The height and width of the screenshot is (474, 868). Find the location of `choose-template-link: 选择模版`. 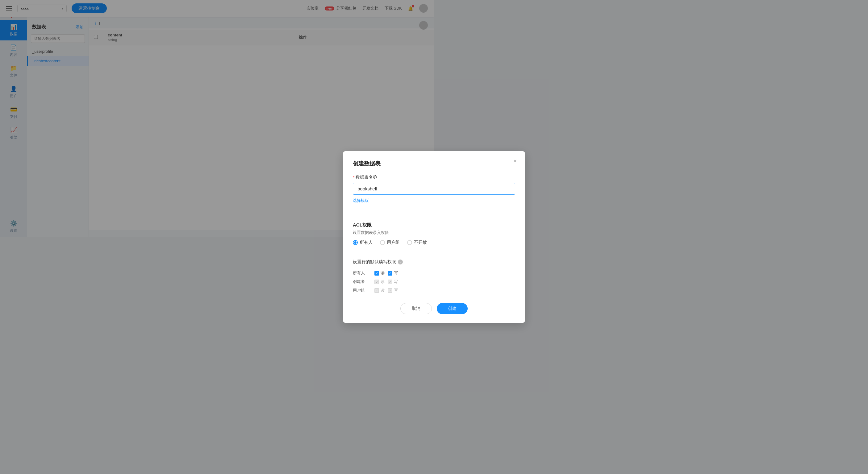

choose-template-link: 选择模版 is located at coordinates (361, 201).